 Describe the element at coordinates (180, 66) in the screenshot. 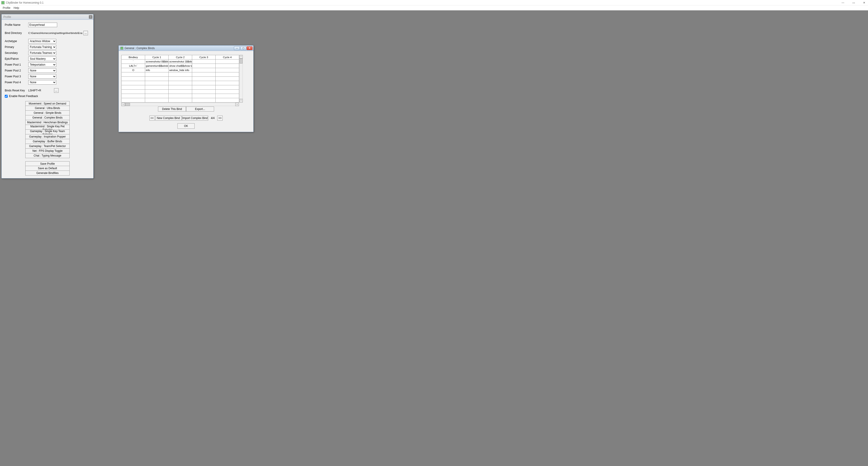

I see `cell-cycle: show chat$$show tar` at that location.